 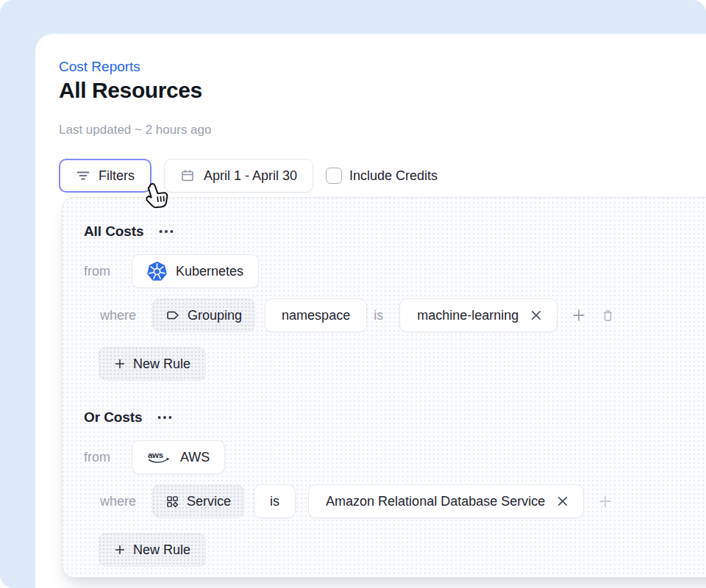 What do you see at coordinates (382, 176) in the screenshot?
I see `include-credits-control: Include Credits` at bounding box center [382, 176].